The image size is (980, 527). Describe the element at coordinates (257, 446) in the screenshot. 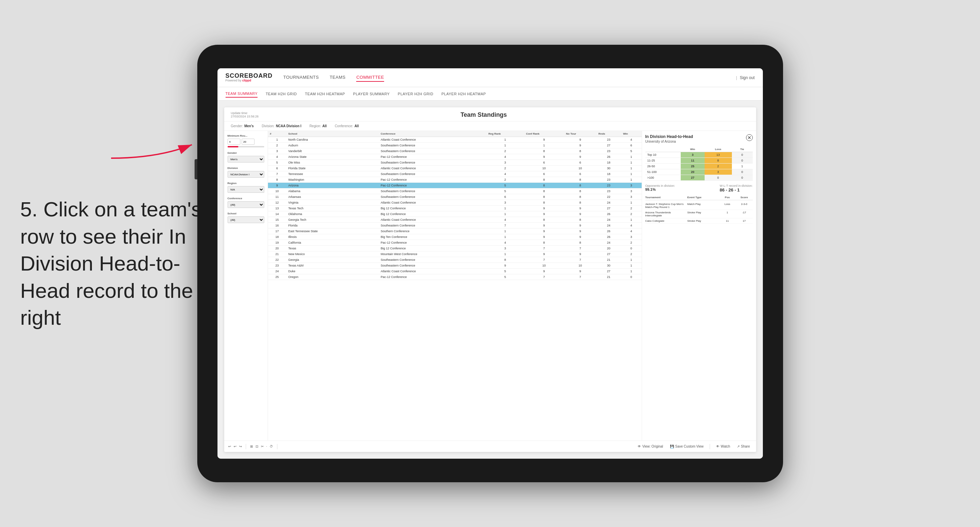

I see `toolbar-icon-paste: ⊡` at that location.